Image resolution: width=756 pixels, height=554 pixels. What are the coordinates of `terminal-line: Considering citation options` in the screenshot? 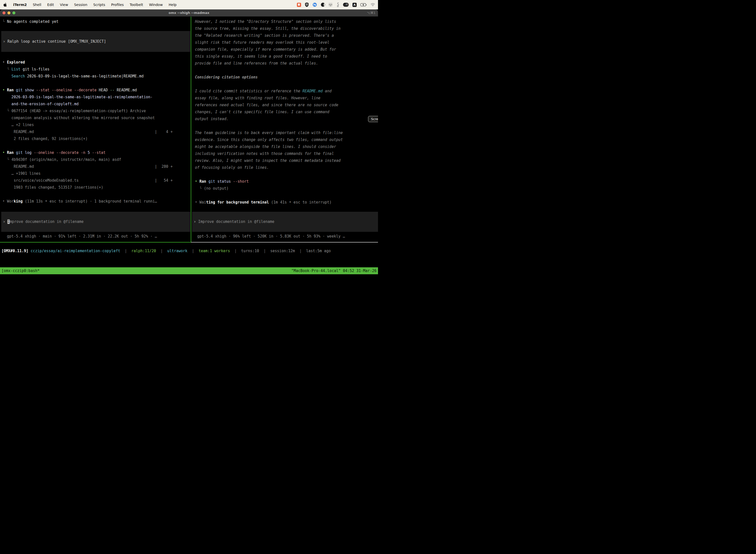 It's located at (285, 77).